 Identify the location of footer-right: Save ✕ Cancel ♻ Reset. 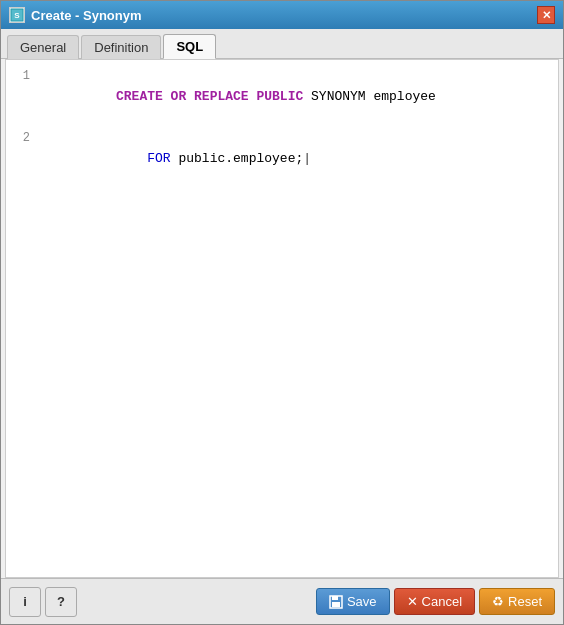
(436, 602).